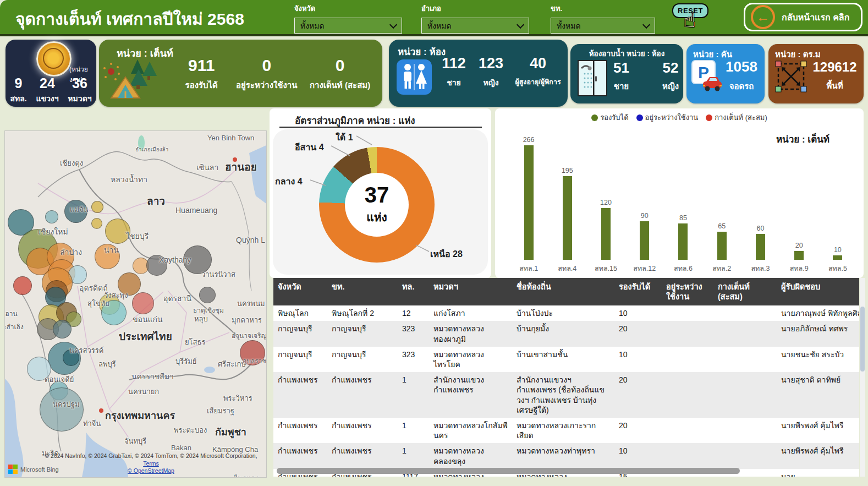 The image size is (868, 486). What do you see at coordinates (567, 313) in the screenshot?
I see `table-row: พิษณุโลกพิษณุโลกที่ 212แก่งโสภาบ้านโป่งป…` at bounding box center [567, 313].